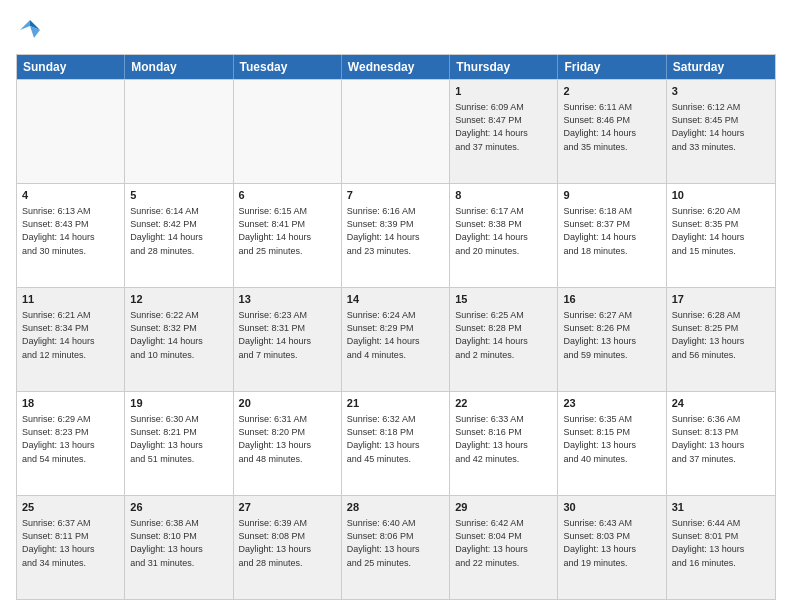 This screenshot has width=792, height=612. I want to click on day-number: 25, so click(70, 508).